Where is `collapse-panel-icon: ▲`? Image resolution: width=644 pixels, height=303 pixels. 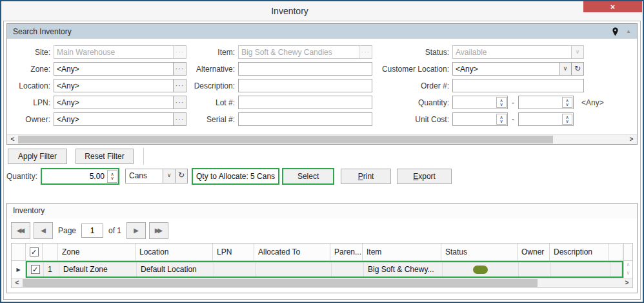 collapse-panel-icon: ▲ is located at coordinates (629, 31).